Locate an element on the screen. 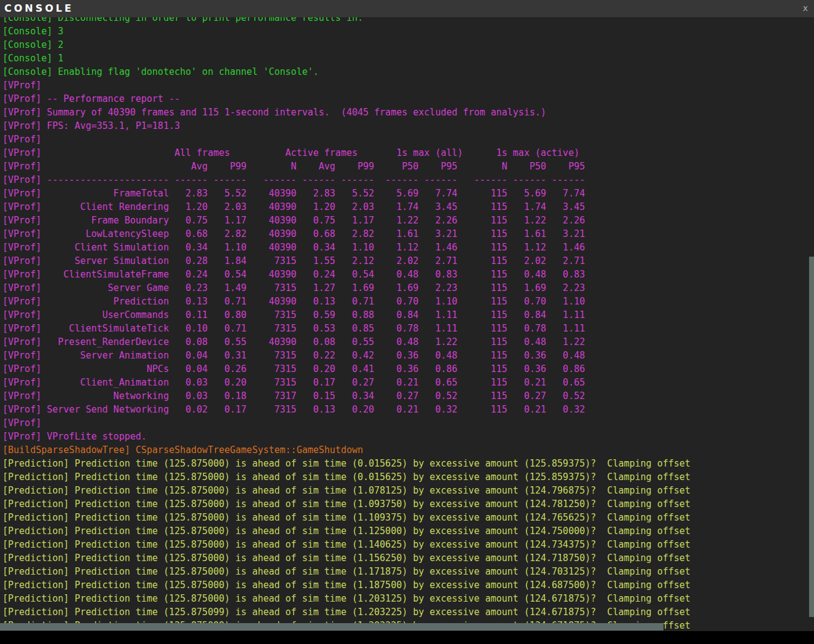 The image size is (814, 644). console-line: [VProf] Client_Animation 0.03 0.20 7315 … is located at coordinates (346, 382).